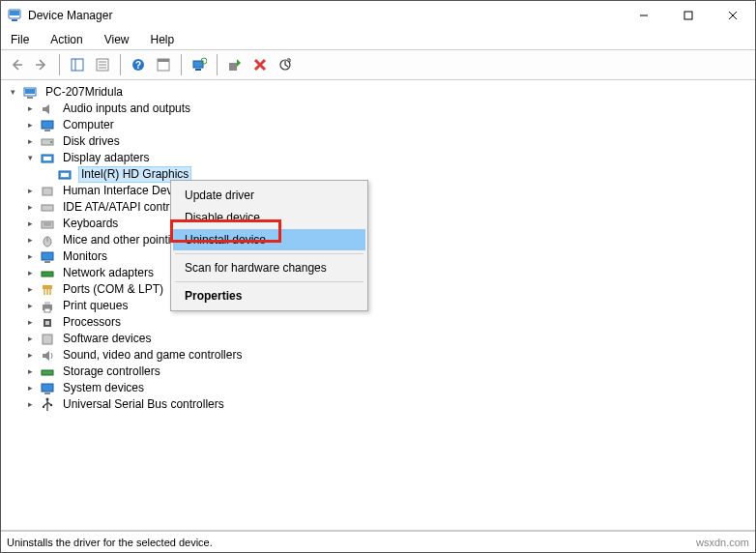 This screenshot has width=756, height=553. Describe the element at coordinates (269, 282) in the screenshot. I see `context-divider` at that location.